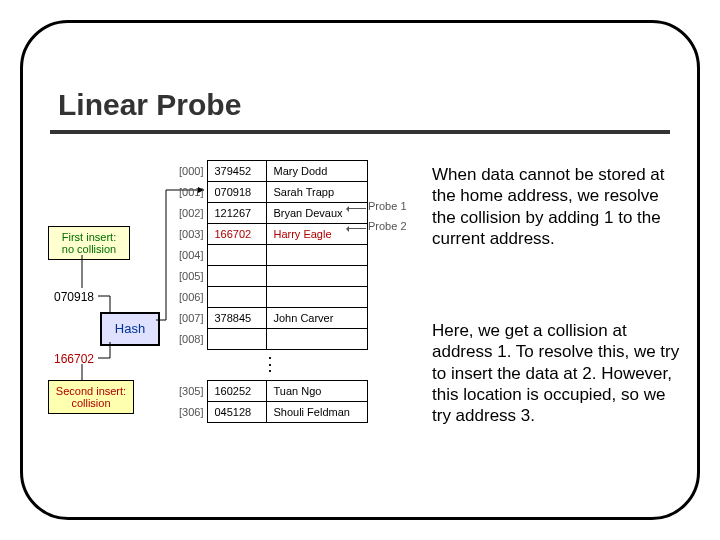  What do you see at coordinates (238, 234) in the screenshot?
I see `row-key: 166702` at bounding box center [238, 234].